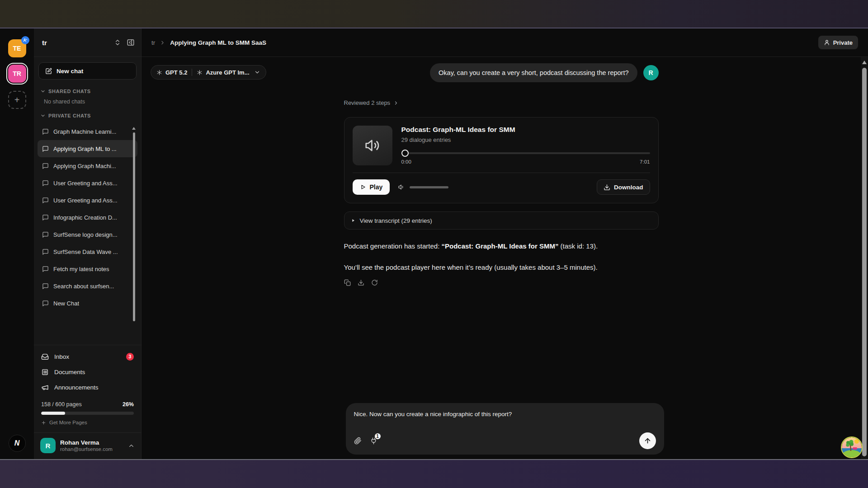 This screenshot has height=488, width=868. I want to click on sidebar-item-inbox: Inbox 3, so click(88, 357).